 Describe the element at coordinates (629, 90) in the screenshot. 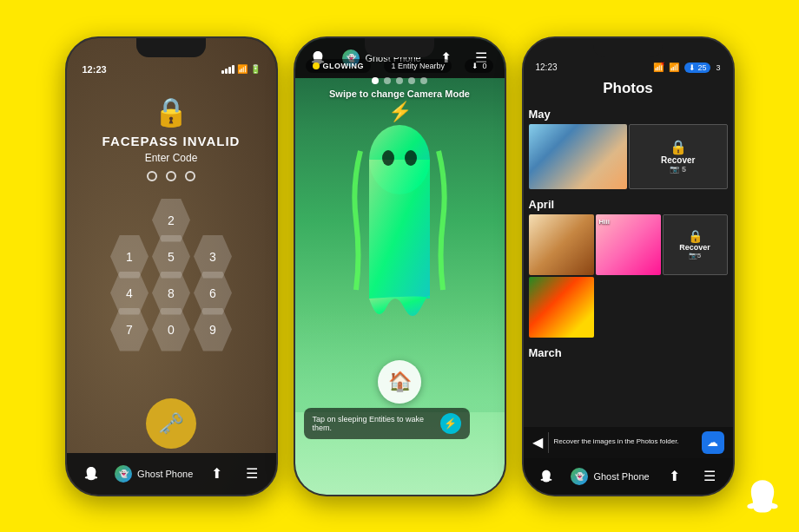

I see `photos-header: Photos` at that location.